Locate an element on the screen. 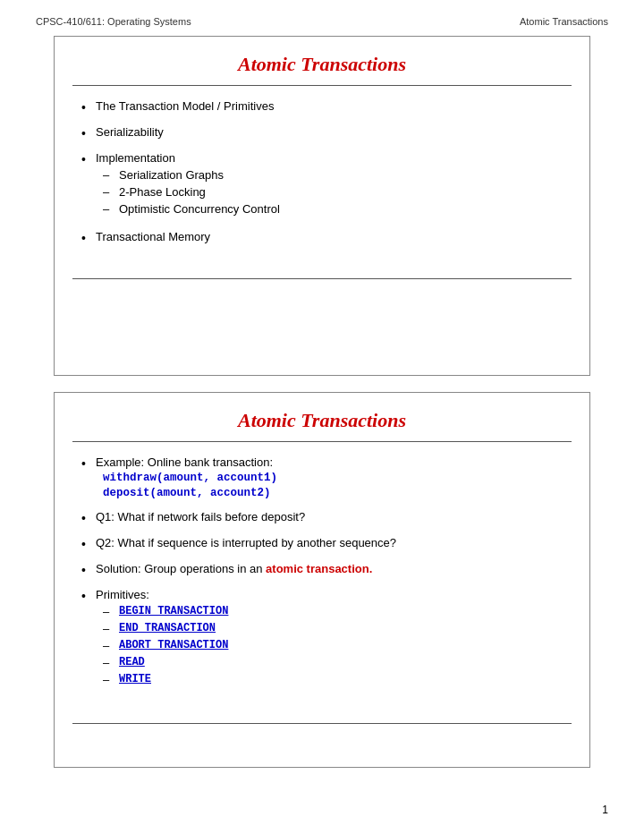 The width and height of the screenshot is (644, 834). list-item: • Q2: What if sequence is interrupted by… is located at coordinates (322, 544).